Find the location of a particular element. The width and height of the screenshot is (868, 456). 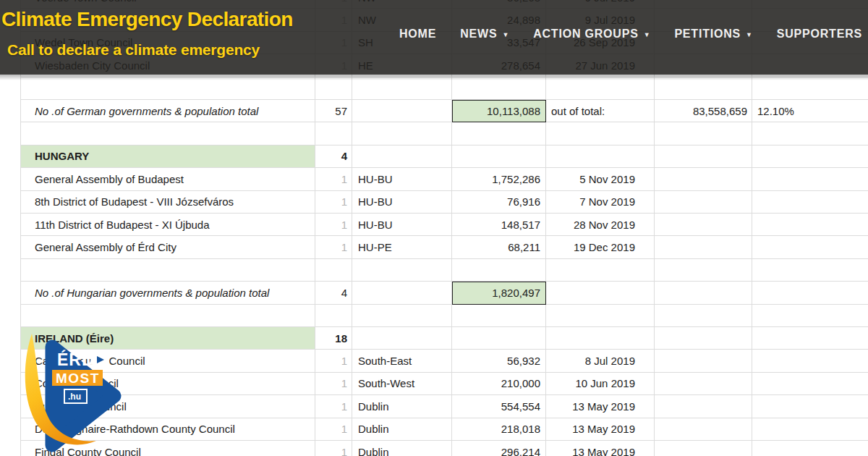

cell-region: South-West is located at coordinates (402, 384).